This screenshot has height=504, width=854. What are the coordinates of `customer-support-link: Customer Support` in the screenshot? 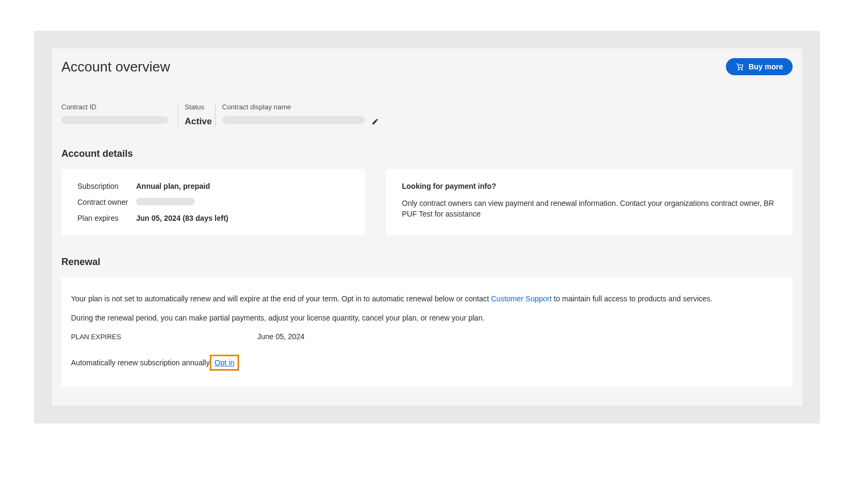 It's located at (521, 299).